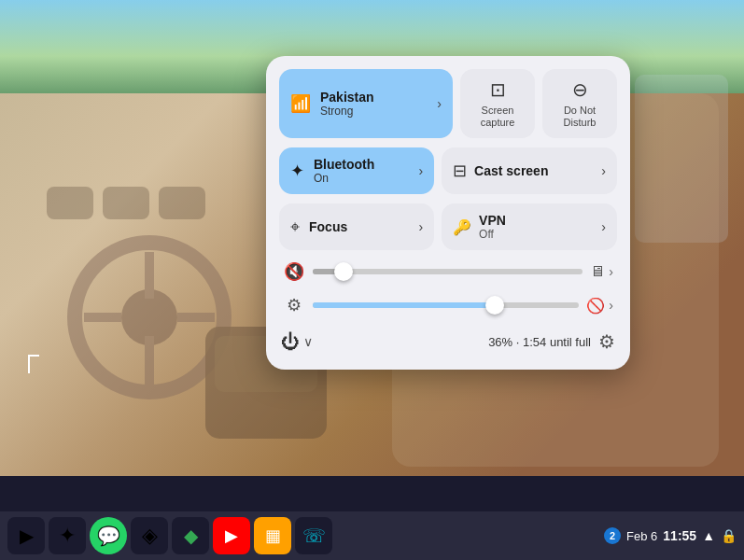 This screenshot has width=744, height=560. Describe the element at coordinates (232, 536) in the screenshot. I see `youtube-icon: ▶` at that location.